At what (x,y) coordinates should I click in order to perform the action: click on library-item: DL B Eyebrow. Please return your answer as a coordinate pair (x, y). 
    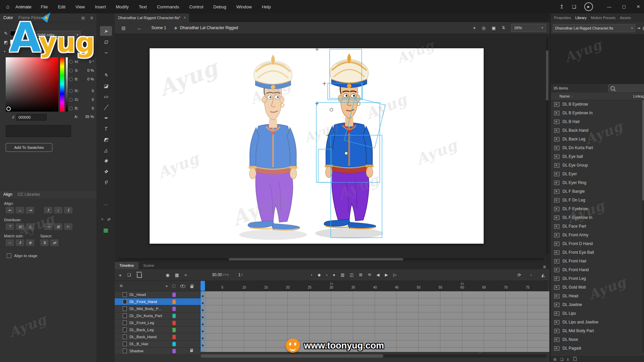
    Looking at the image, I should click on (597, 104).